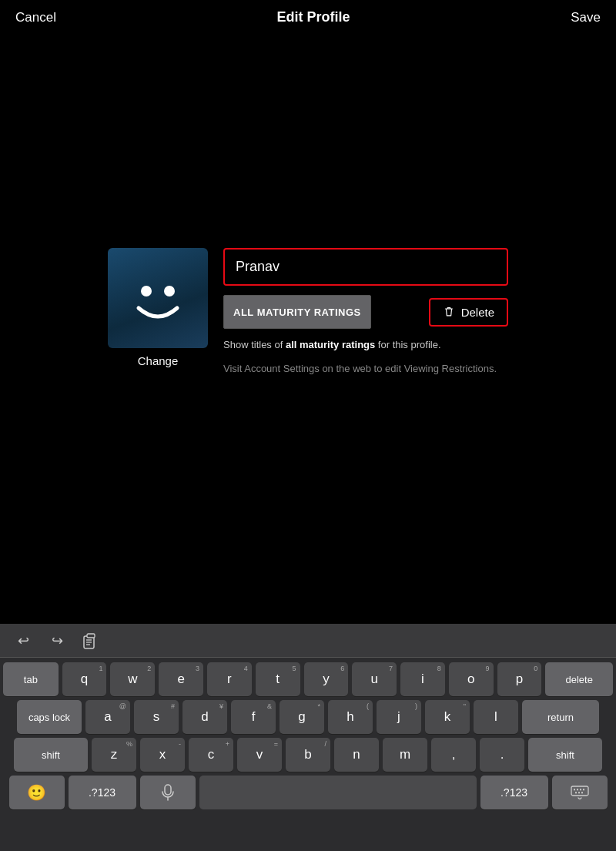 Image resolution: width=616 pixels, height=851 pixels. Describe the element at coordinates (366, 311) in the screenshot. I see `form-section: ALL MATURITY RATINGS Delete Show titles …` at that location.